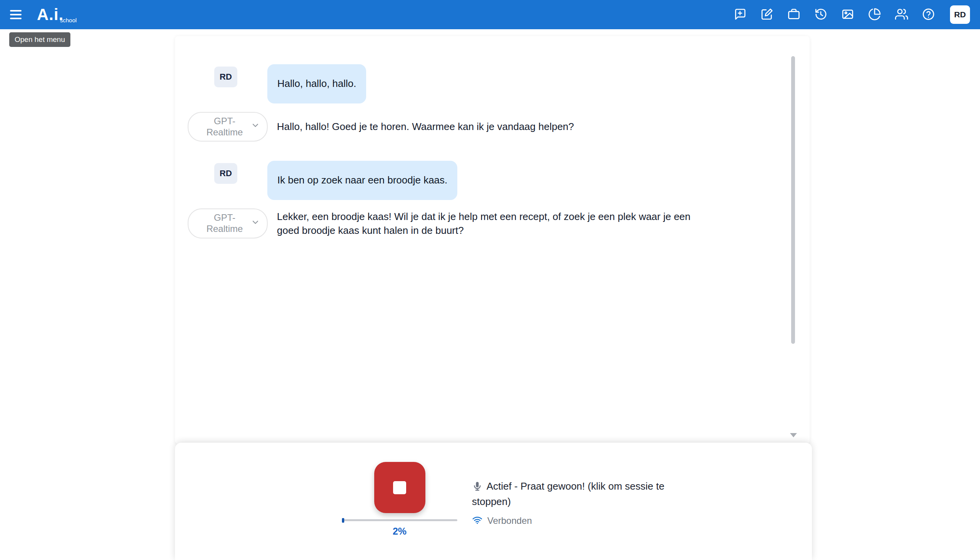  Describe the element at coordinates (343, 520) in the screenshot. I see `progress-fill` at that location.